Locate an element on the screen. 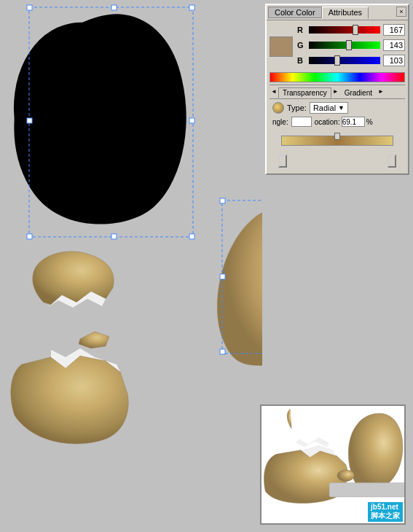  sub-panel-tabs: ◄ Transparency ► Gradient ► is located at coordinates (337, 93).